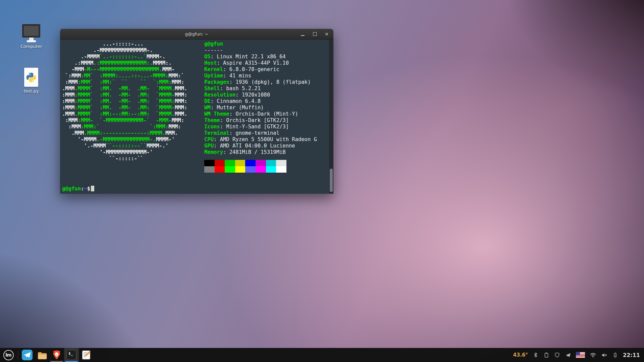 This screenshot has height=362, width=644. I want to click on prompt-path: ~, so click(85, 189).